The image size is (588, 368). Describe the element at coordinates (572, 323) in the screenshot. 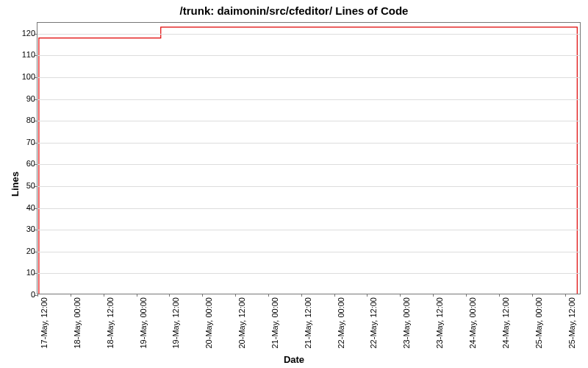

I see `x-tick-label: 25-May, 12:00` at that location.